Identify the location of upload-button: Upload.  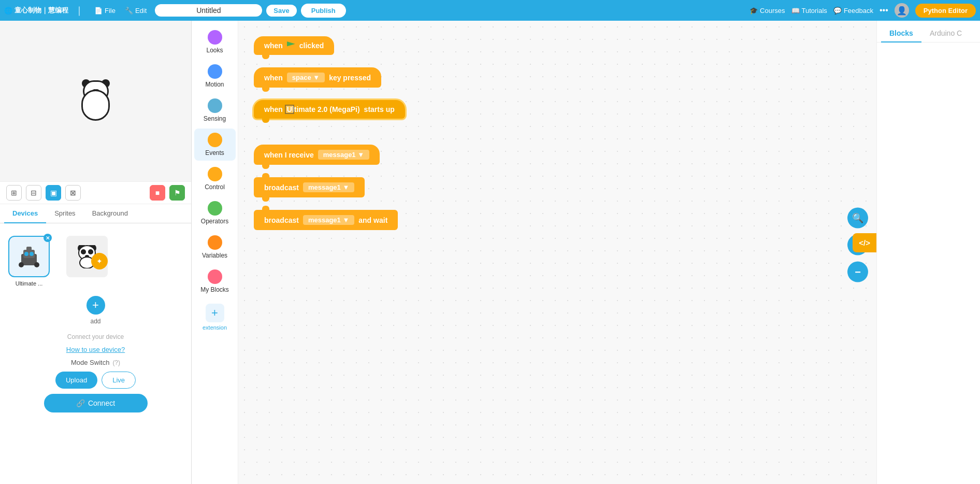
(77, 380).